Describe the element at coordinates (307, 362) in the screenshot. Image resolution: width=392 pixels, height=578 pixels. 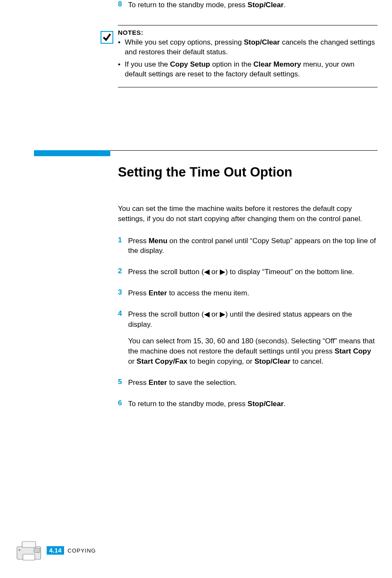
I see `step-4-sub-post: to cancel.` at that location.